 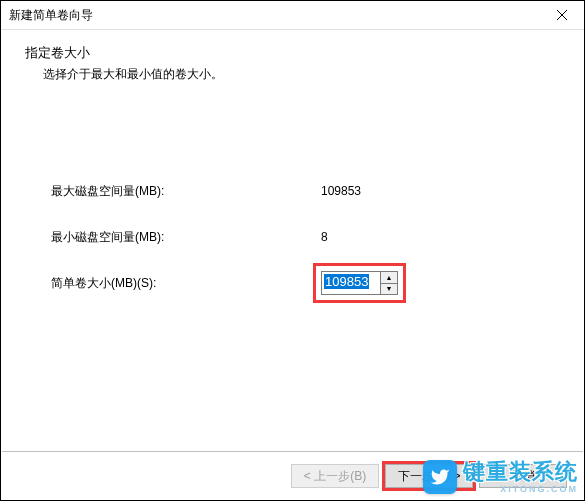 What do you see at coordinates (324, 237) in the screenshot?
I see `min-size-value: 8` at bounding box center [324, 237].